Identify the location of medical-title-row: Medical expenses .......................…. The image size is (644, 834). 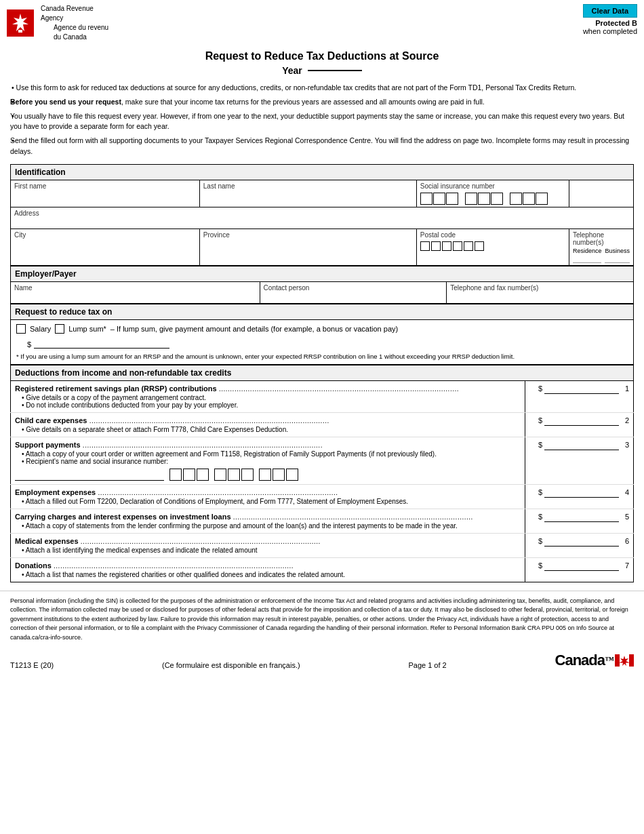
(268, 541).